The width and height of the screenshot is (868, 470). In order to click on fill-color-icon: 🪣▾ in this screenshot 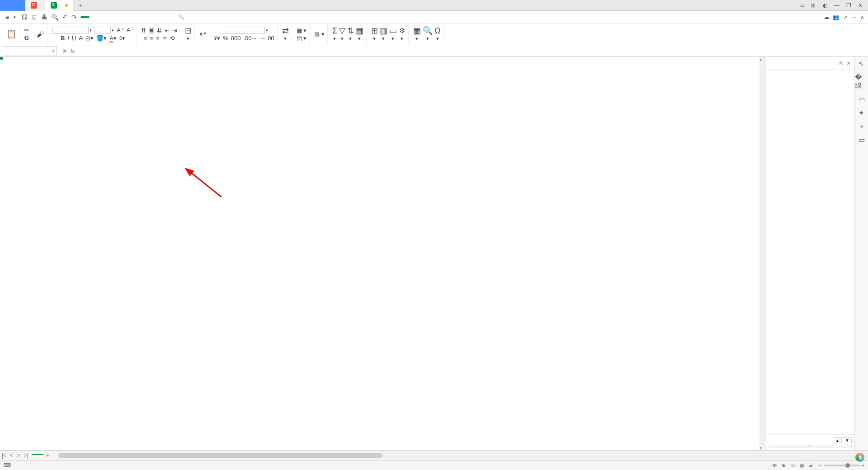, I will do `click(101, 38)`.